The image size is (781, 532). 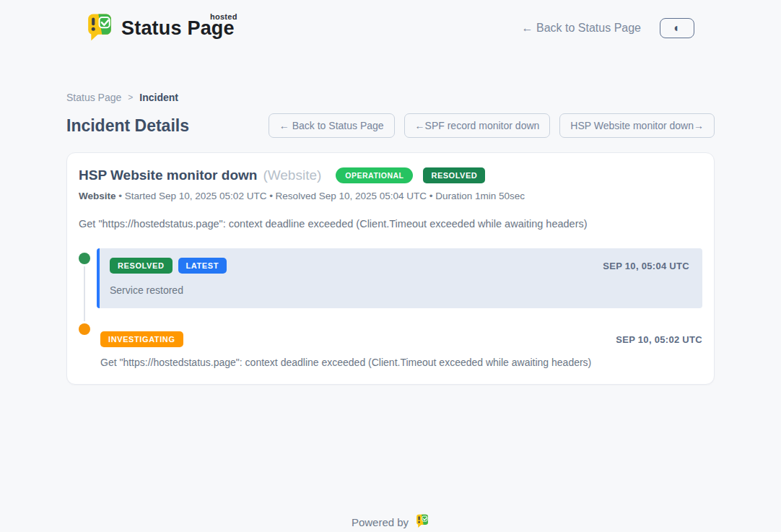 What do you see at coordinates (322, 196) in the screenshot?
I see `incident-meta-details: • Started Sep 10, 2025 05:02 UTC • Resol…` at bounding box center [322, 196].